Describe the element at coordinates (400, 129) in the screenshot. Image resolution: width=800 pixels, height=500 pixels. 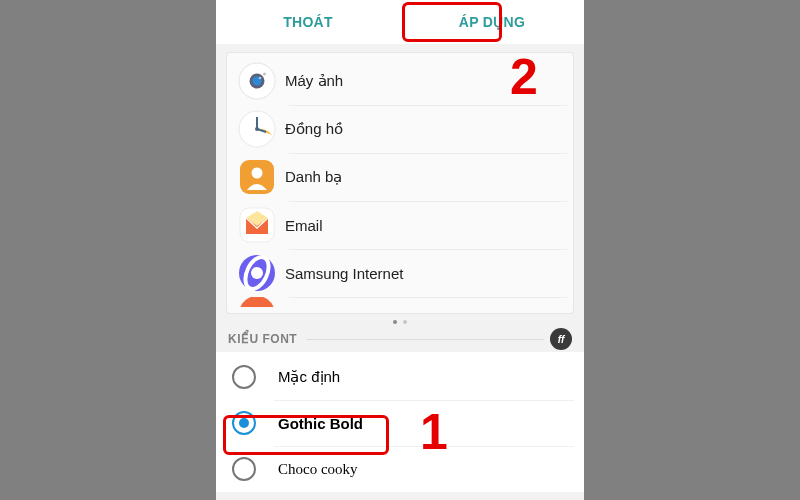
I see `app-row-clock: Đồng hồ` at that location.